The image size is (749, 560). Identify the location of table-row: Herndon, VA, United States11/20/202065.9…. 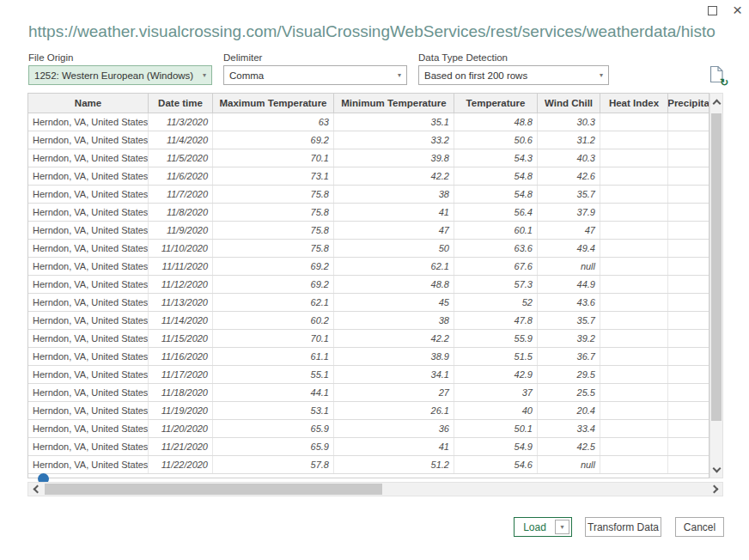
(368, 429).